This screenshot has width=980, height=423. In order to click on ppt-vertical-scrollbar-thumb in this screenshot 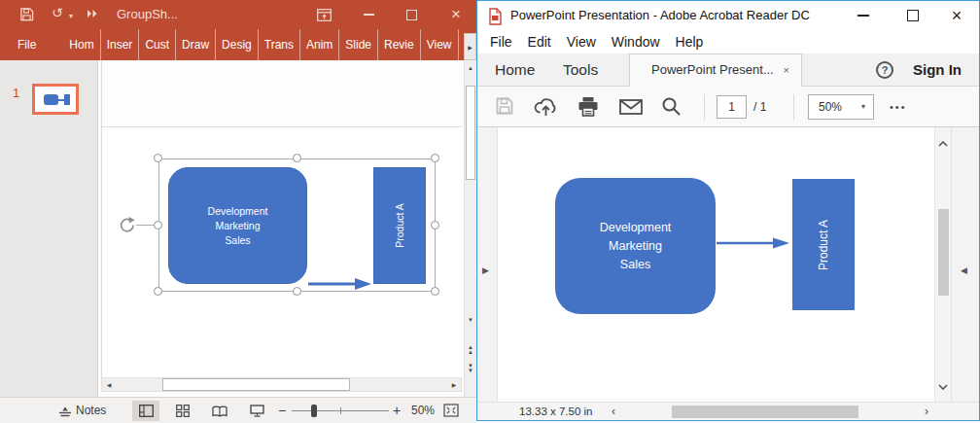, I will do `click(471, 132)`.